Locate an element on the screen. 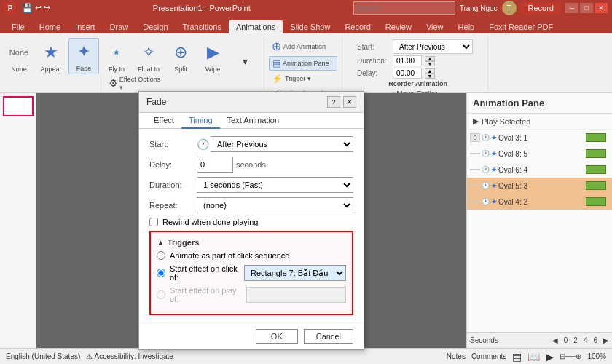 The height and width of the screenshot is (364, 612). tab-review: Review is located at coordinates (399, 27).